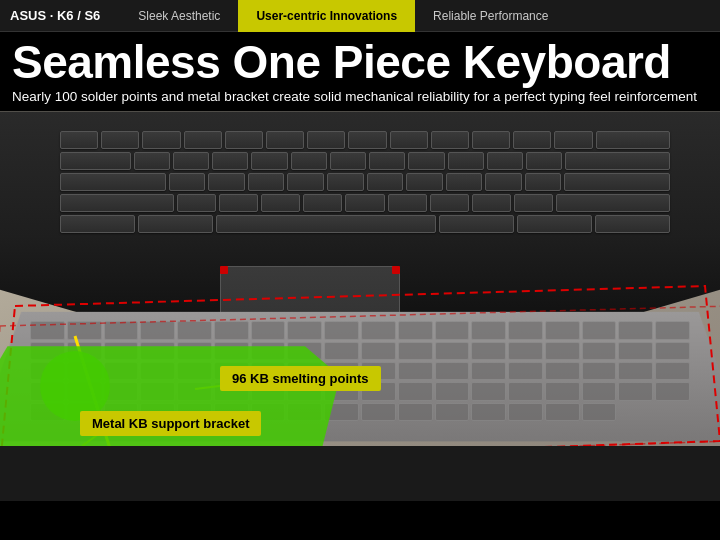  I want to click on tab-sleek-aesthetic: Sleek Aesthetic, so click(179, 16).